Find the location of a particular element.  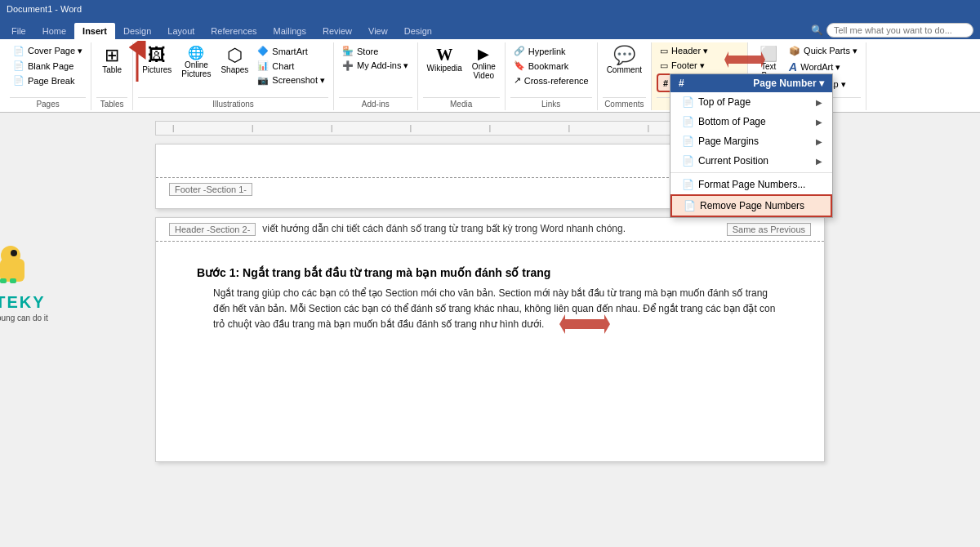

blank-page-button: 📄 Blank Page is located at coordinates (47, 65).